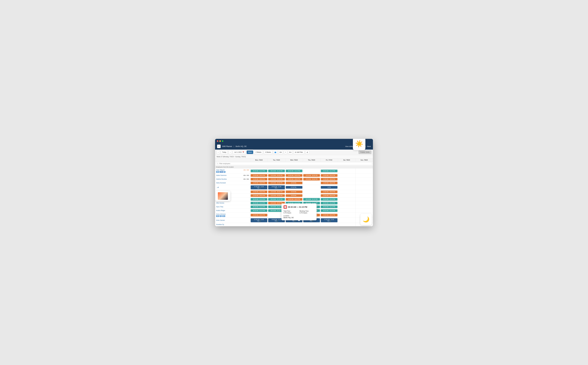  Describe the element at coordinates (294, 192) in the screenshot. I see `table-row: Ainsley Hutson10:00 AM - 06:00 PM10:00 A…` at that location.